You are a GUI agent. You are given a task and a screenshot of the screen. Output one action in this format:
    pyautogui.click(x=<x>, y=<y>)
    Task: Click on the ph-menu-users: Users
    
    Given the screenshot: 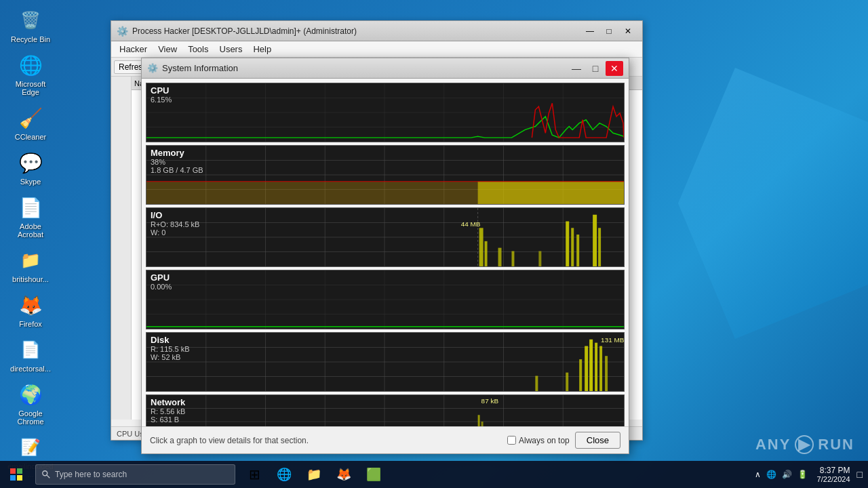 What is the action you would take?
    pyautogui.click(x=231, y=49)
    